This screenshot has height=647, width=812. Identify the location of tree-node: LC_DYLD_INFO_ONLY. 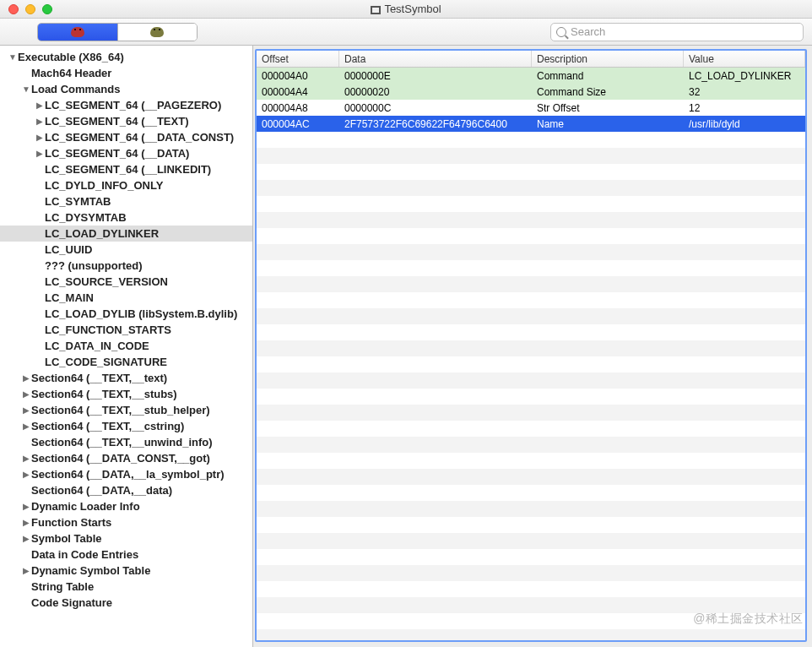
(127, 186).